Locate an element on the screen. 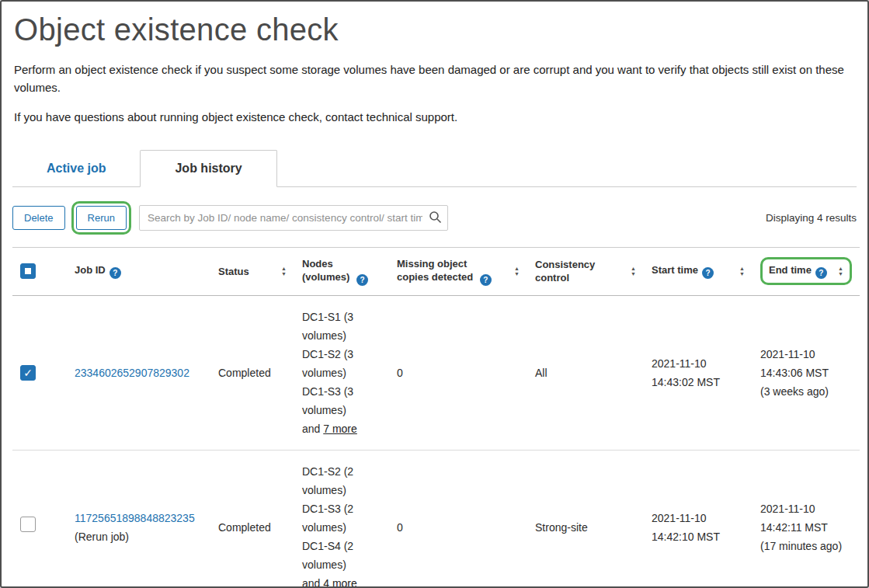 The image size is (869, 588). consistency-value: All is located at coordinates (541, 373).